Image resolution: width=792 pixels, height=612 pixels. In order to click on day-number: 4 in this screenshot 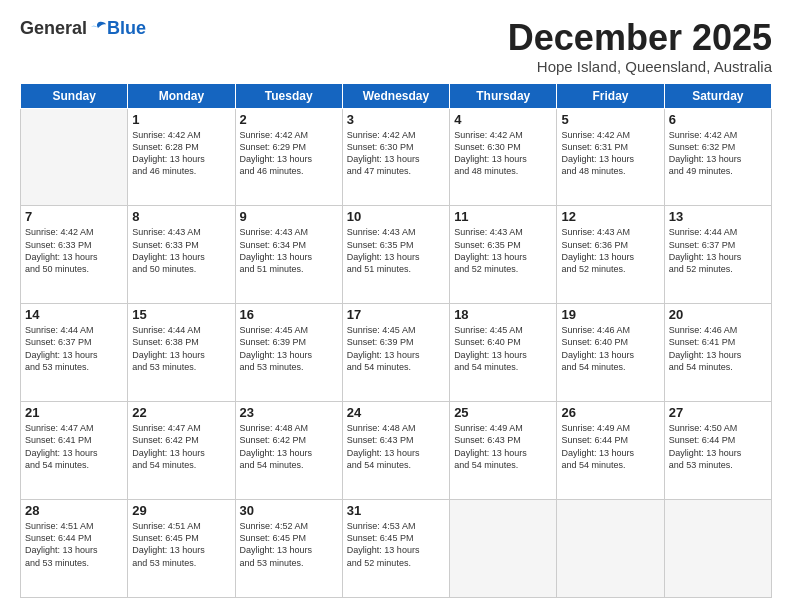, I will do `click(503, 120)`.